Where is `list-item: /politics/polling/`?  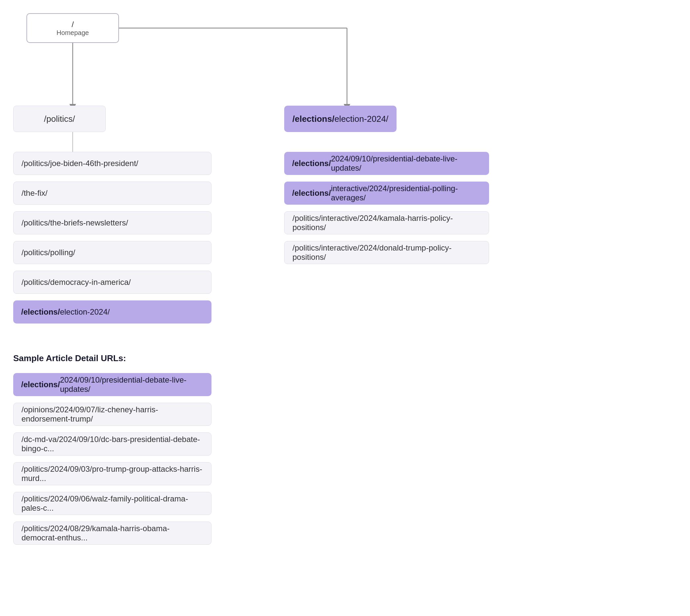
list-item: /politics/polling/ is located at coordinates (112, 252).